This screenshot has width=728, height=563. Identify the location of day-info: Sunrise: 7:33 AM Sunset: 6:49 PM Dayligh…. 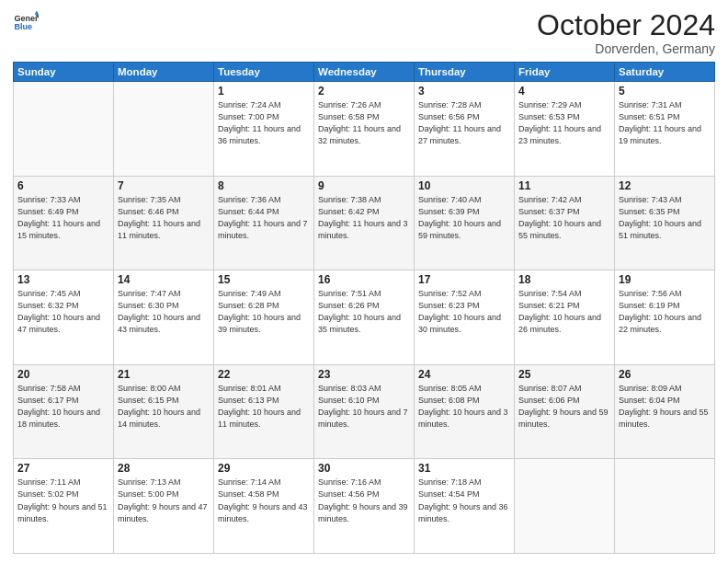
(63, 218).